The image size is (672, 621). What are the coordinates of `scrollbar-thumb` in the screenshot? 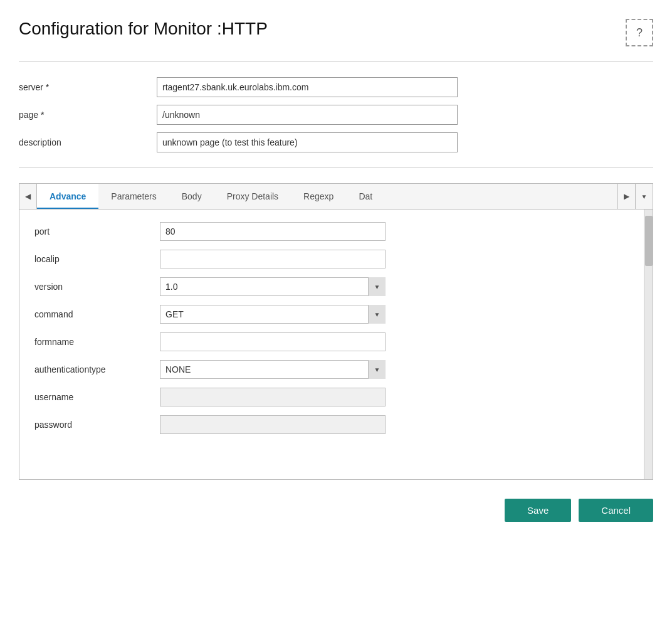 It's located at (649, 241).